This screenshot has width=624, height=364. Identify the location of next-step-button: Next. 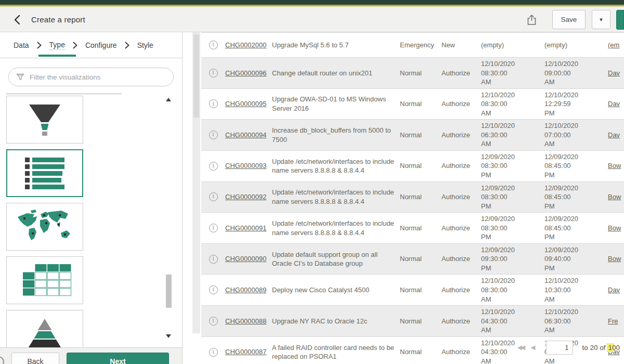
(118, 358).